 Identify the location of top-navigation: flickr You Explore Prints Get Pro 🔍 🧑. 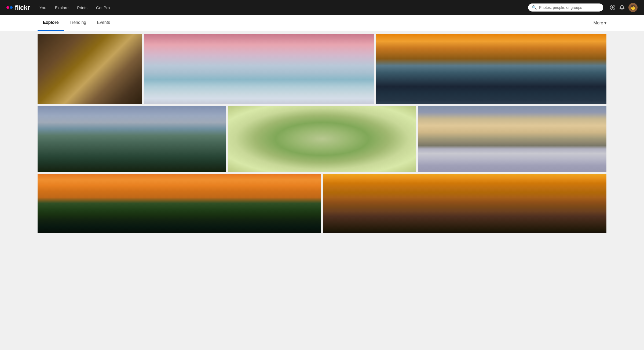
(322, 8).